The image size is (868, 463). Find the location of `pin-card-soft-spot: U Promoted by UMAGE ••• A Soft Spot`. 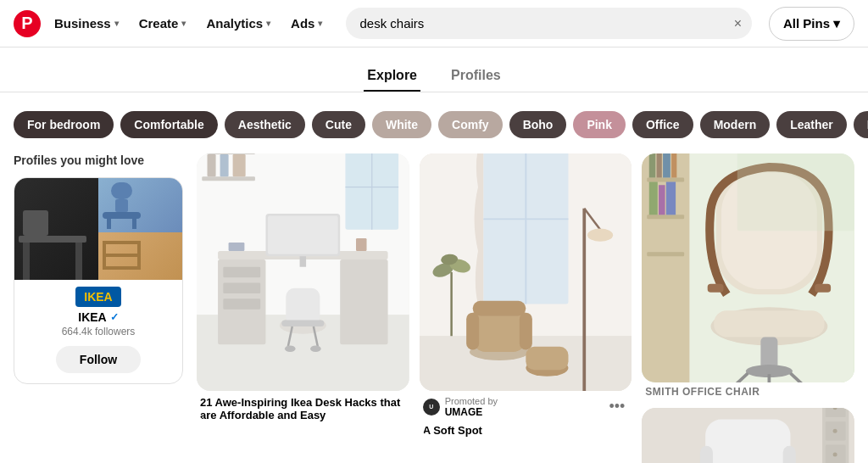

pin-card-soft-spot: U Promoted by UMAGE ••• A Soft Spot is located at coordinates (526, 295).